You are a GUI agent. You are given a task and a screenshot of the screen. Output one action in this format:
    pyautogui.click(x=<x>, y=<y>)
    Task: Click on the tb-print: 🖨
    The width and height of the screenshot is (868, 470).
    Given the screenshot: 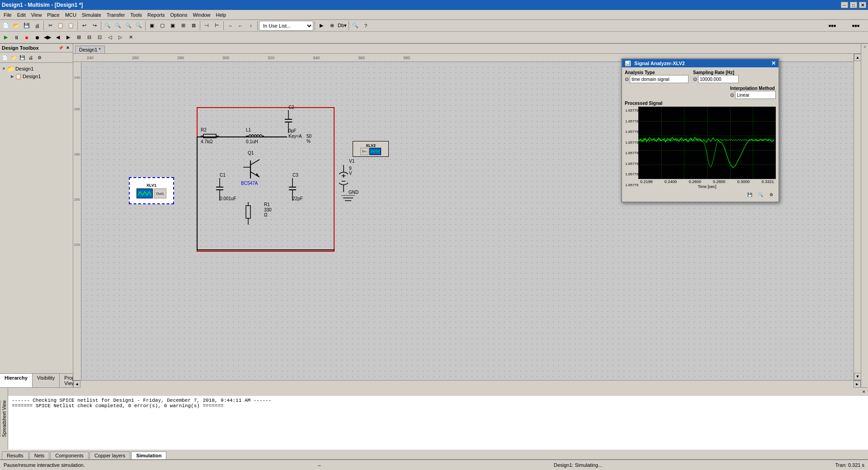 What is the action you would take?
    pyautogui.click(x=37, y=26)
    